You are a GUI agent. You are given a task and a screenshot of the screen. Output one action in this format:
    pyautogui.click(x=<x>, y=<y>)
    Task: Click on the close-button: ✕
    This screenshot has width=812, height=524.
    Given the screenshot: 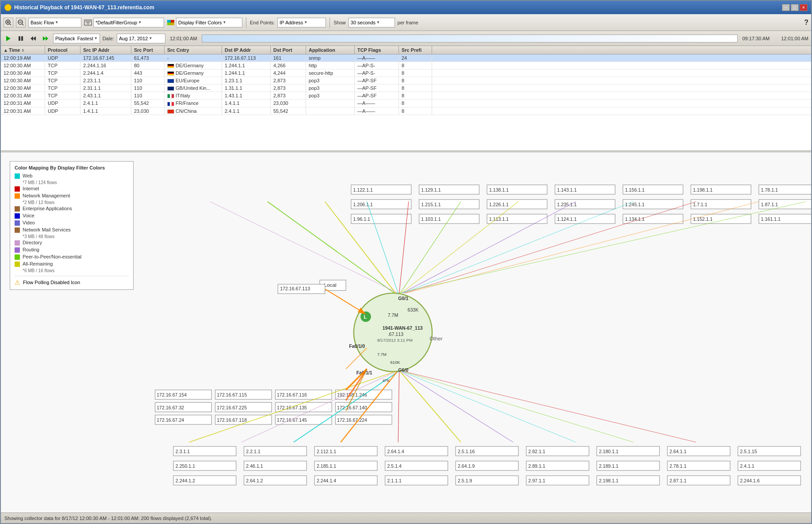 What is the action you would take?
    pyautogui.click(x=804, y=8)
    